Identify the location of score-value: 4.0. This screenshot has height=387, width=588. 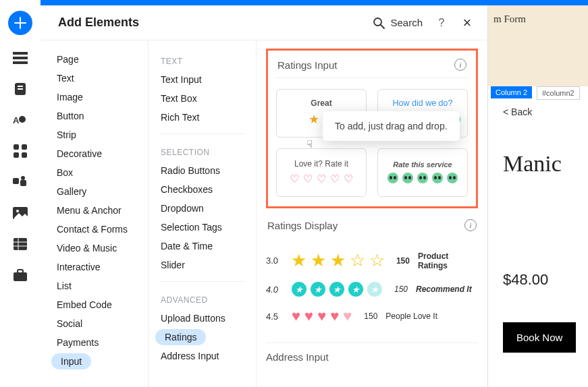
(275, 290).